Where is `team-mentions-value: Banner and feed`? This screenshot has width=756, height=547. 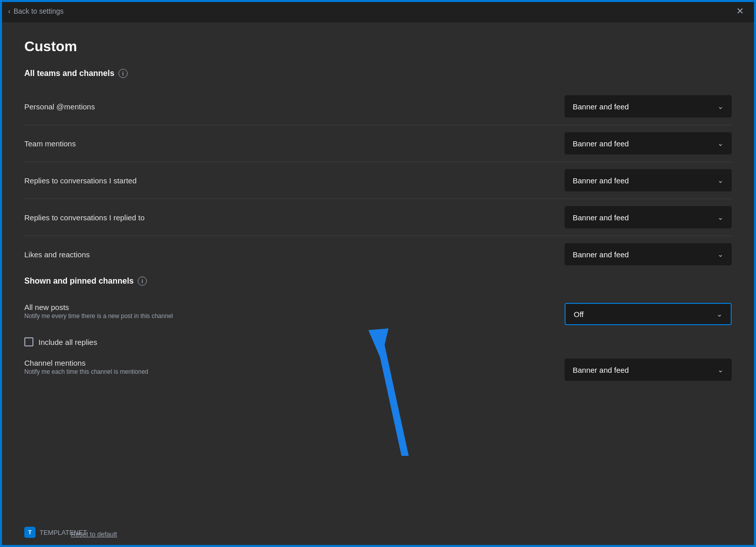 team-mentions-value: Banner and feed is located at coordinates (601, 144).